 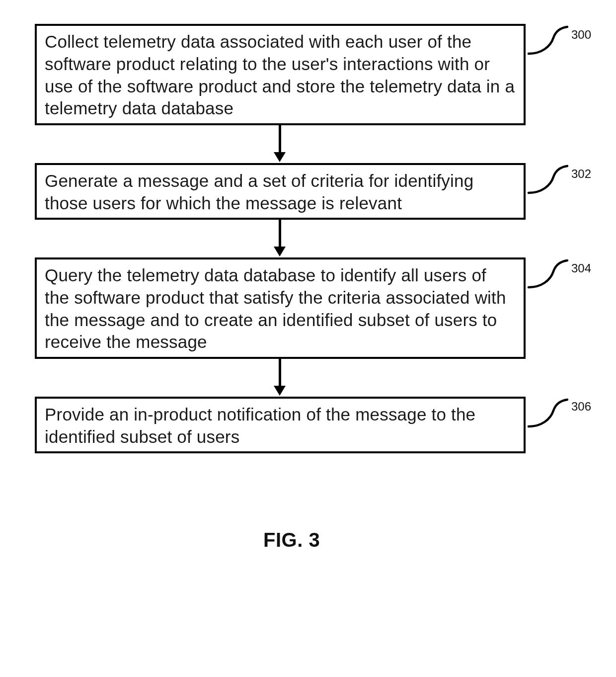 What do you see at coordinates (280, 391) in the screenshot?
I see `arrow-3-head` at bounding box center [280, 391].